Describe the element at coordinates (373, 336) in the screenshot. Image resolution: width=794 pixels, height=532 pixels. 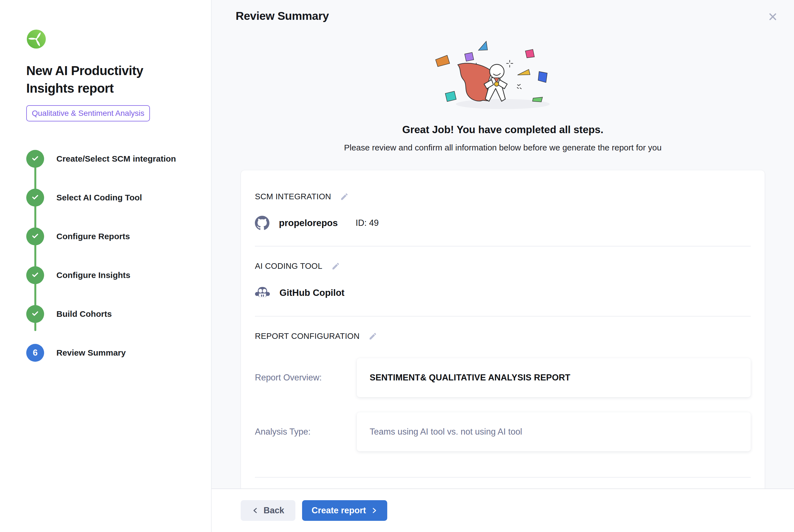
I see `edit-report-config-pencil-icon` at that location.